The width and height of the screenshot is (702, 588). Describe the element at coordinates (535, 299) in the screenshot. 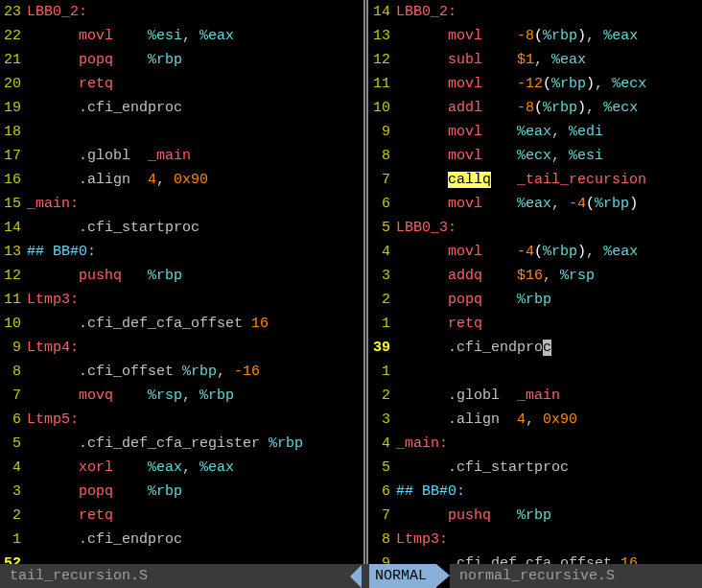

I see `code-line: 2 popq %rbp` at that location.